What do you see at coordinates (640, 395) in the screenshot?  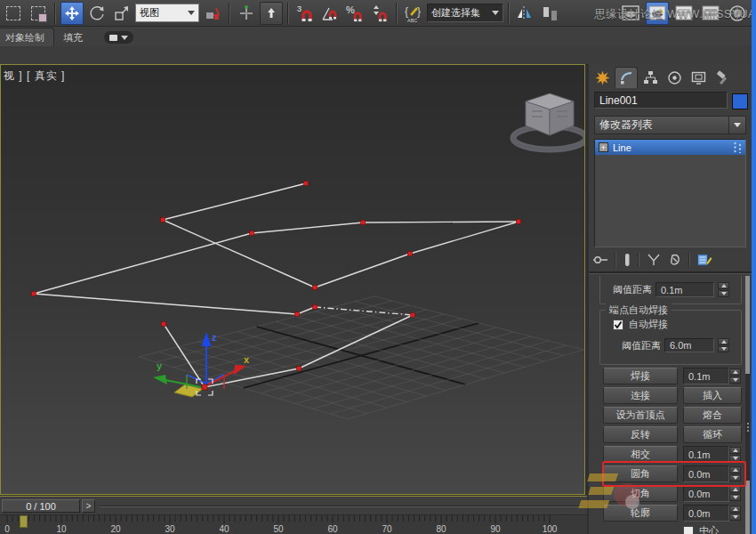 I see `connect-button: 连接` at bounding box center [640, 395].